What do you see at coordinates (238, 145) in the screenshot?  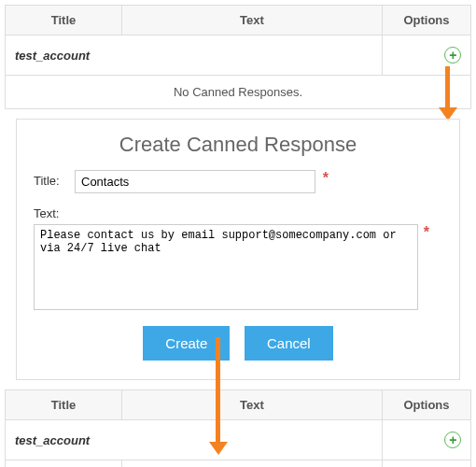 I see `panel-heading: Create Canned Response` at bounding box center [238, 145].